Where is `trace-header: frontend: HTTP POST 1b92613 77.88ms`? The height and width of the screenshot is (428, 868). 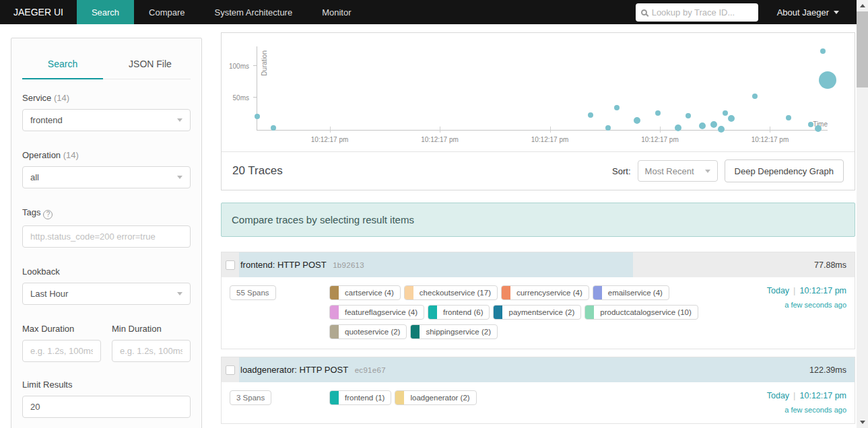 trace-header: frontend: HTTP POST 1b92613 77.88ms is located at coordinates (538, 265).